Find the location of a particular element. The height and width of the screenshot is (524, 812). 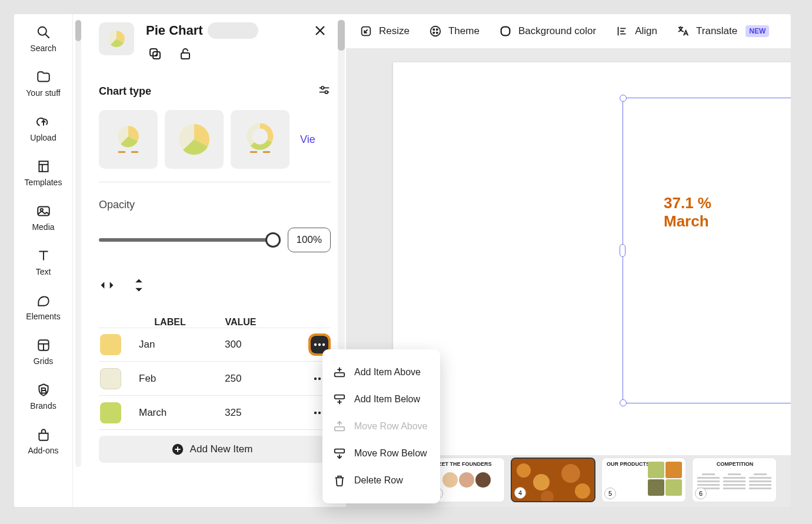

brands-icon is located at coordinates (44, 390).